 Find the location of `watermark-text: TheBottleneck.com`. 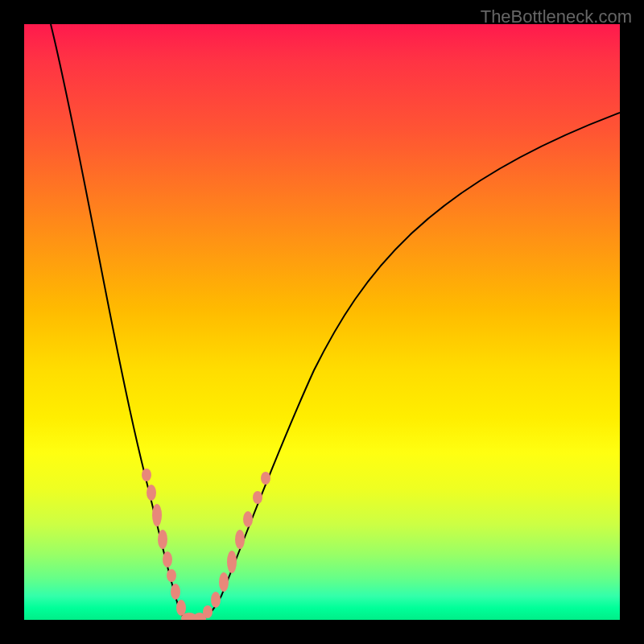

watermark-text: TheBottleneck.com is located at coordinates (556, 17).